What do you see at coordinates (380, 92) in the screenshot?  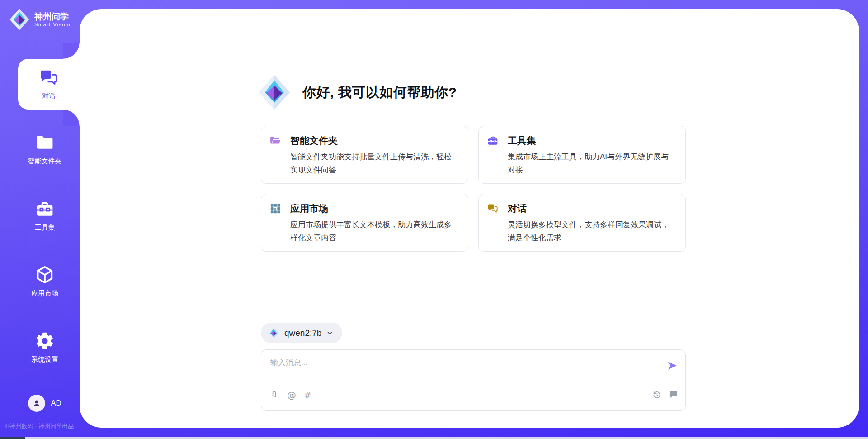 I see `greeting-text: 你好, 我可以如何帮助你?` at bounding box center [380, 92].